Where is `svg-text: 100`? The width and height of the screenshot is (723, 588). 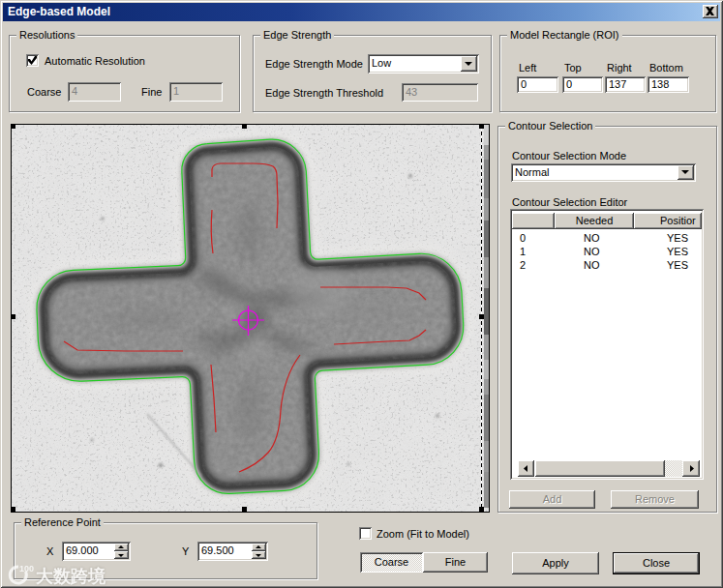 svg-text: 100 is located at coordinates (27, 569).